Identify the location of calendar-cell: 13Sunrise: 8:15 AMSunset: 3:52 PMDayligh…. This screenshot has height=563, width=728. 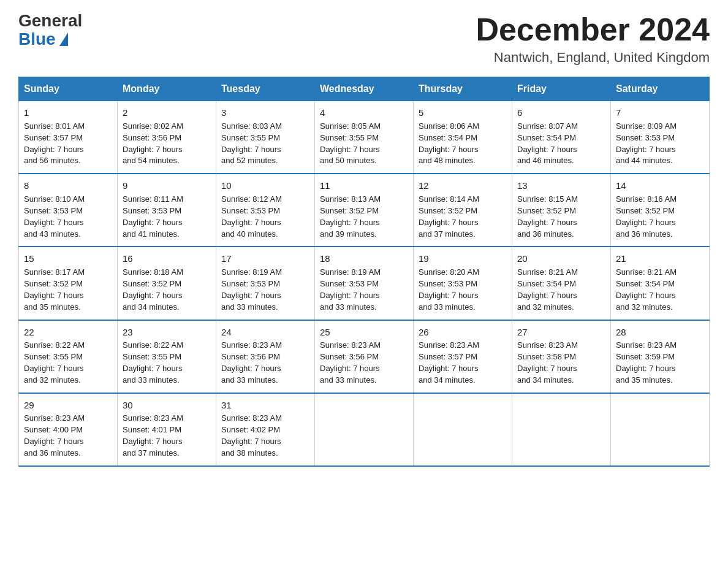
(561, 210).